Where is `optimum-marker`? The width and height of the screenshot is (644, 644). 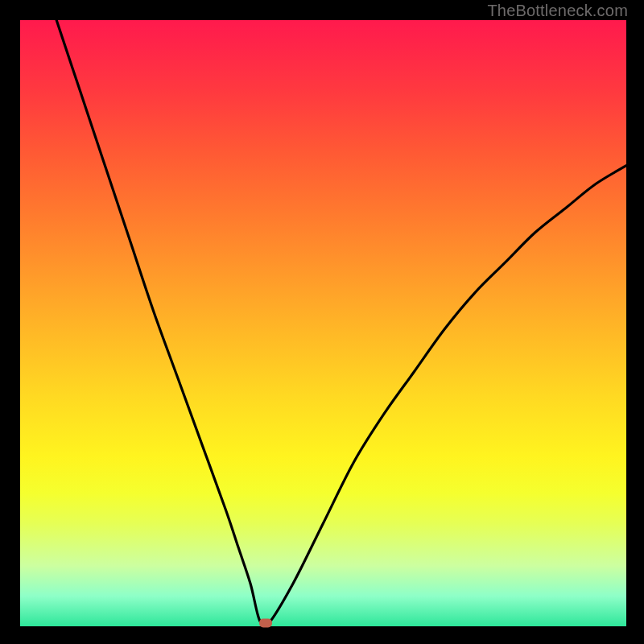 optimum-marker is located at coordinates (266, 623).